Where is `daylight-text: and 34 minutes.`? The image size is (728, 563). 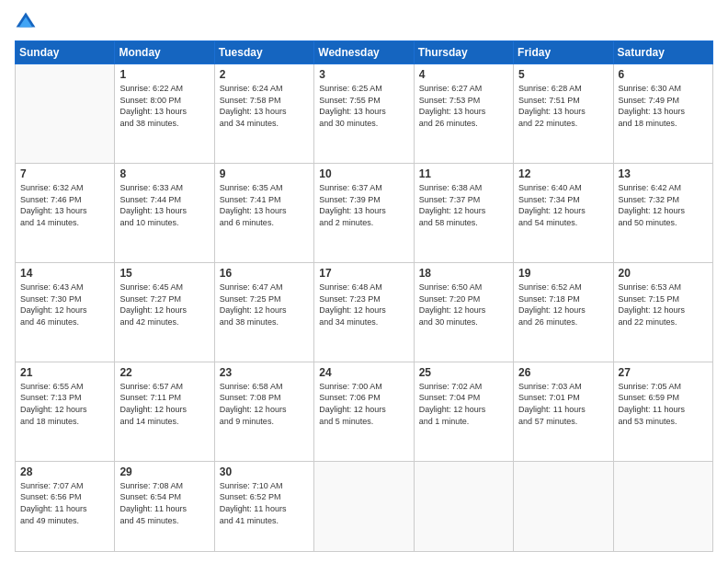
daylight-text: and 34 minutes. is located at coordinates (364, 322).